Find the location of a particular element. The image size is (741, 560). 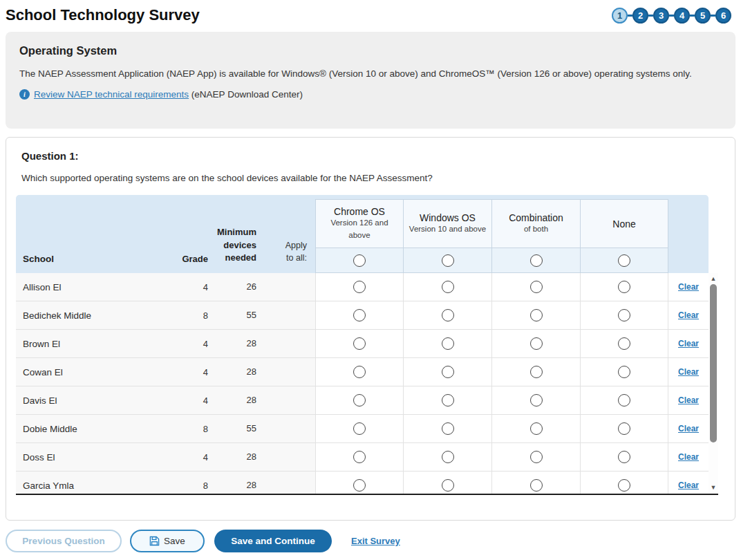

row-left-columns: Dobie Middle855 is located at coordinates (166, 429).